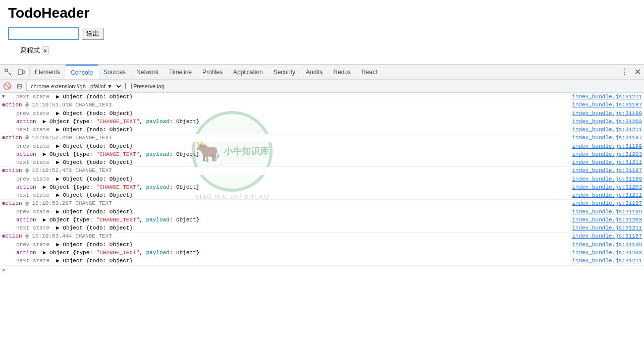 The height and width of the screenshot is (343, 644). What do you see at coordinates (322, 237) in the screenshot?
I see `log-row-action-header: action @ 10:10:53.444 CHANGE_TEXT index_…` at bounding box center [322, 237].